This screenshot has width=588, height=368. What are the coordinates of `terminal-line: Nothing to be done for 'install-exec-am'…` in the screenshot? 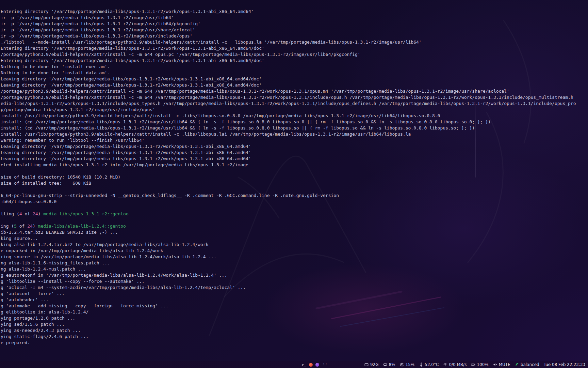 It's located at (294, 67).